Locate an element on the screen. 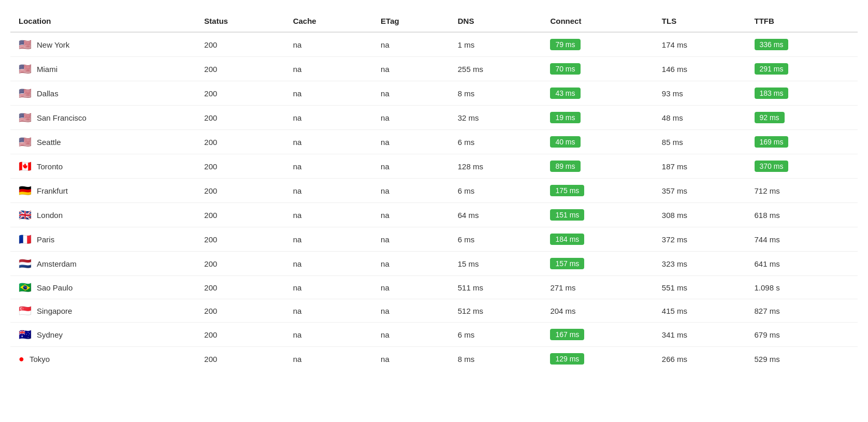 The height and width of the screenshot is (422, 868). header-status: Status is located at coordinates (240, 21).